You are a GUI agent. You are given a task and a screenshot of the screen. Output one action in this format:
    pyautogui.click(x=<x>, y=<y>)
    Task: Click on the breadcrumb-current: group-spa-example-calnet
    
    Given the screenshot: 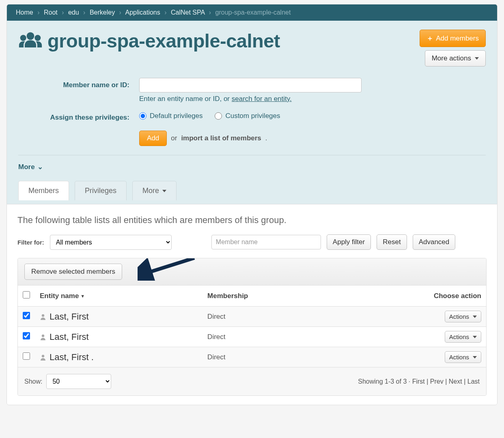 What is the action you would take?
    pyautogui.click(x=253, y=12)
    